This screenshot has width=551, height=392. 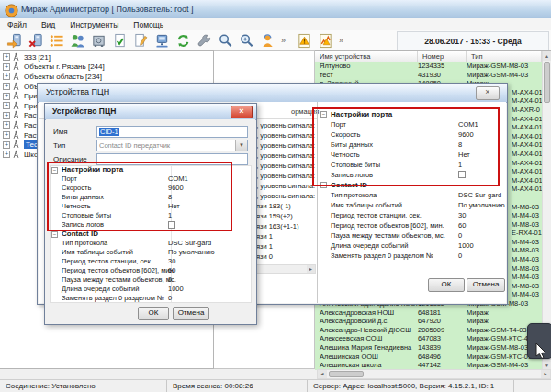 I want to click on disconnect-icon, so click(x=35, y=40).